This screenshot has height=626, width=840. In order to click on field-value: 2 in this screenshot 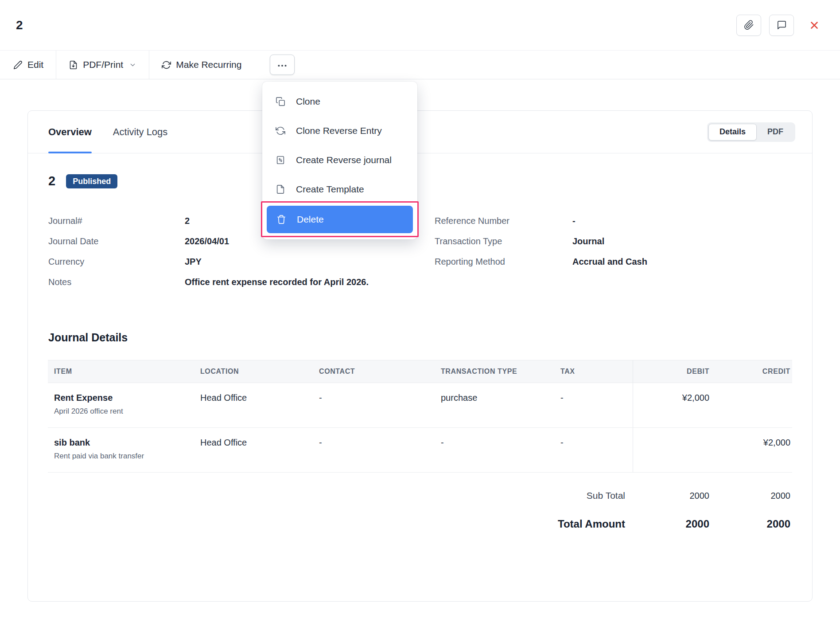, I will do `click(187, 221)`.